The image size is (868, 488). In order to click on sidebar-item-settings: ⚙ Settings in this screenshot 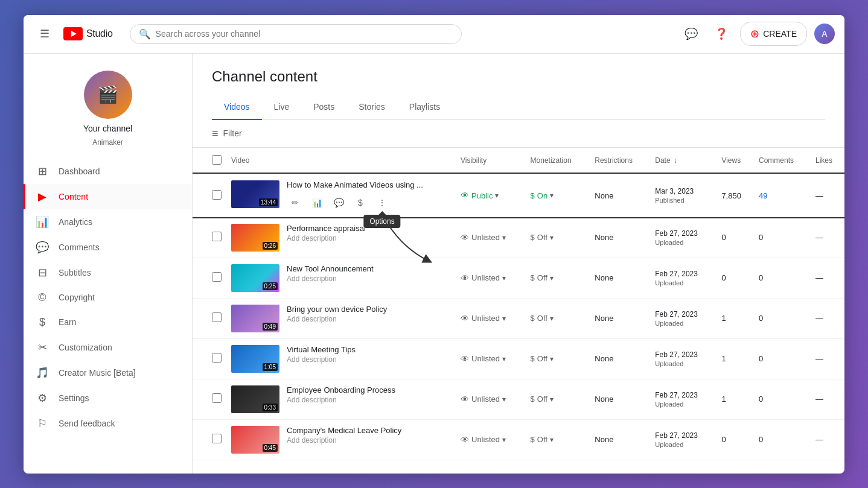, I will do `click(107, 398)`.